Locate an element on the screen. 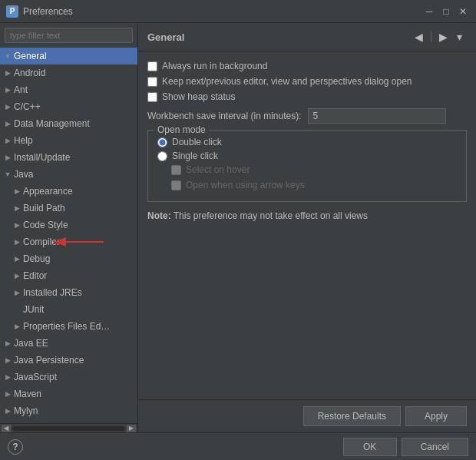 This screenshot has height=460, width=476. sidebar-item-java: Java is located at coordinates (69, 174).